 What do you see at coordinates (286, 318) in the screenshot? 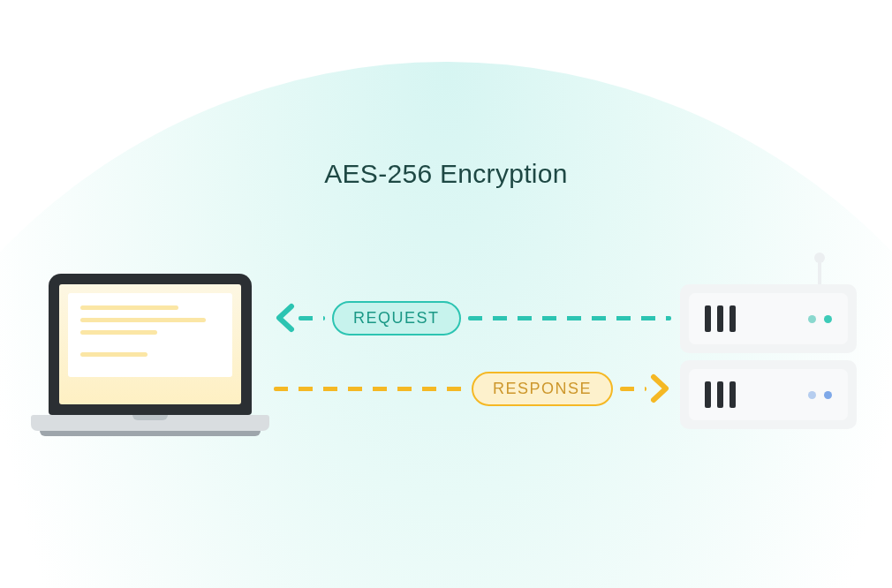
I see `arrow-left-icon` at bounding box center [286, 318].